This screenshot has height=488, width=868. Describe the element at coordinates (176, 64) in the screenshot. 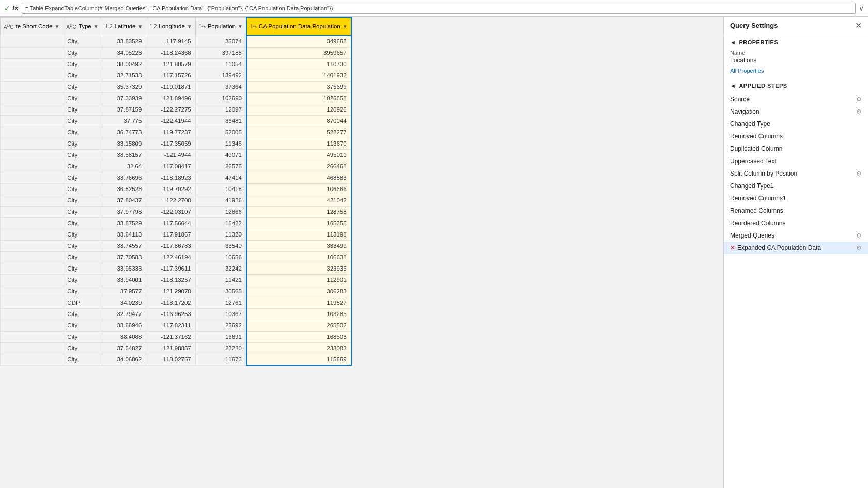

I see `table-row: City38.00492-121.8057911054110730` at that location.